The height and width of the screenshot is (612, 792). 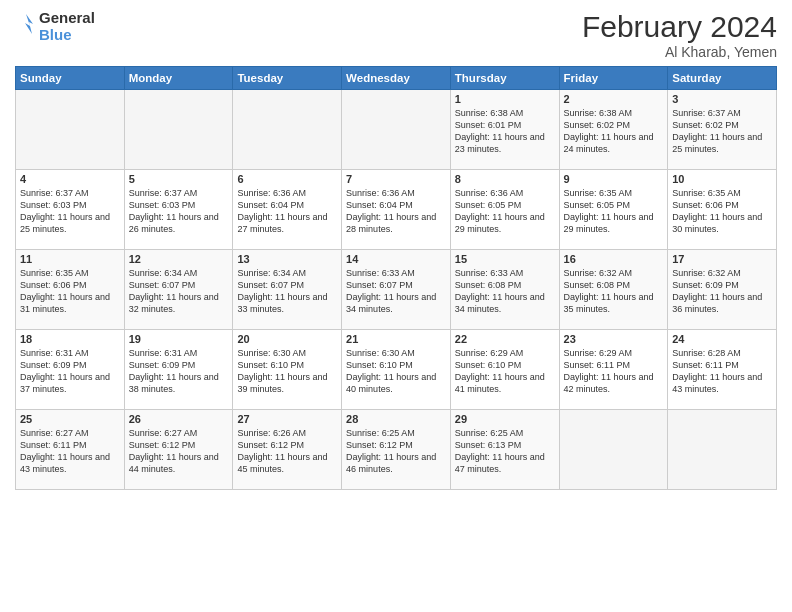 I want to click on calendar-cell: 27Sunrise: 6:26 AM Sunset: 6:12 PM Dayli…, so click(x=288, y=450).